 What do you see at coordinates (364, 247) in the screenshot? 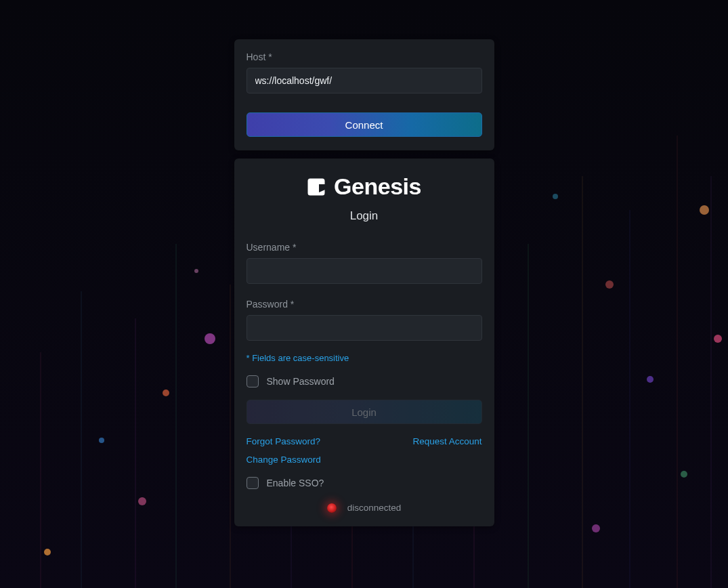
I see `username-label: Username *` at bounding box center [364, 247].